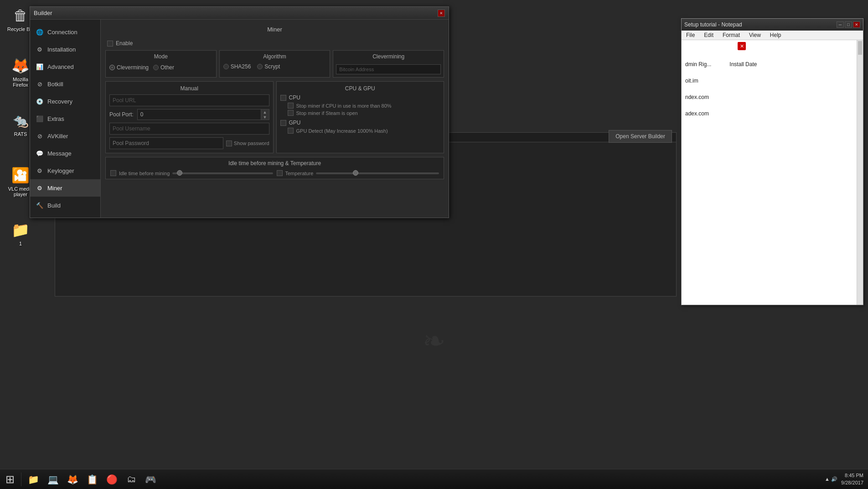 This screenshot has height=489, width=868. What do you see at coordinates (131, 479) in the screenshot?
I see `taskbar-item-files: 🗂` at bounding box center [131, 479].